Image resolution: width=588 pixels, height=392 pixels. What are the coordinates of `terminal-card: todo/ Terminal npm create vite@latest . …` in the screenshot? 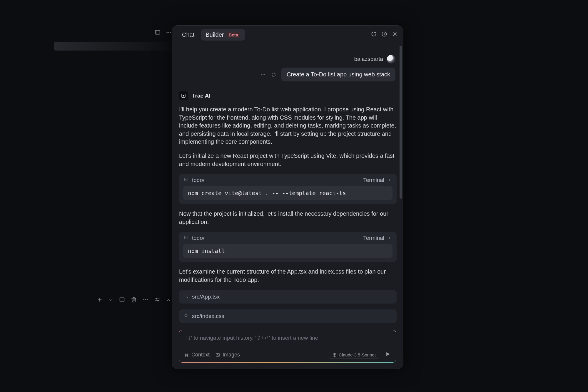 It's located at (288, 189).